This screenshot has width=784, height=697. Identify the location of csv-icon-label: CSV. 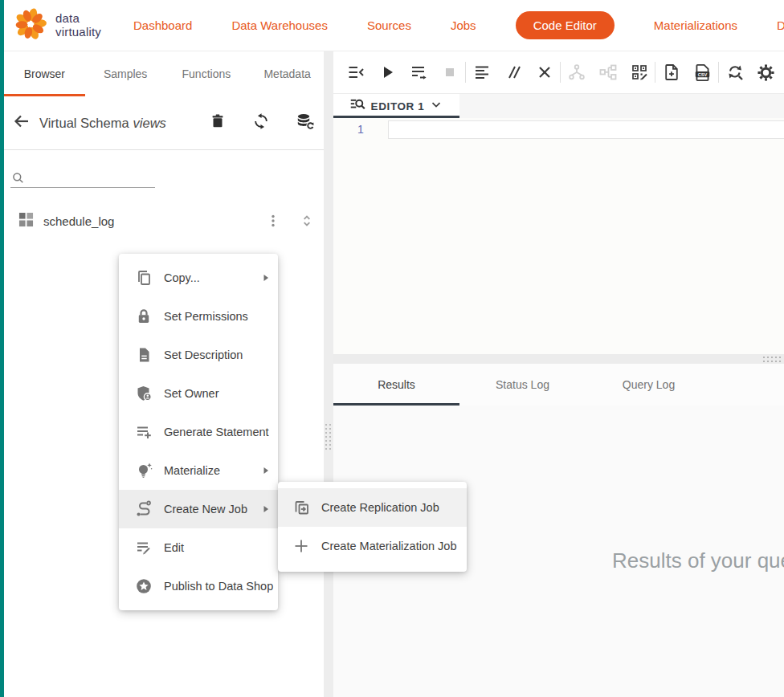
(703, 74).